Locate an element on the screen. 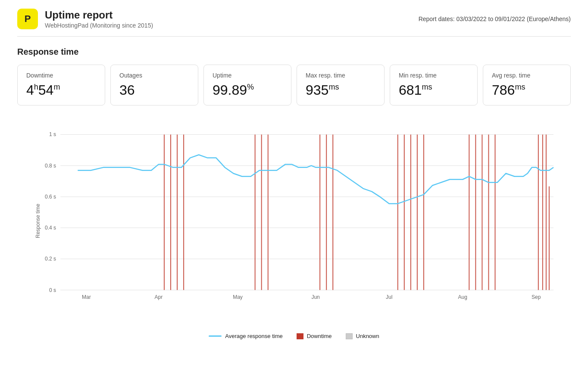  header-left: P Uptime report WebHostingPad (Monitorin… is located at coordinates (85, 19).